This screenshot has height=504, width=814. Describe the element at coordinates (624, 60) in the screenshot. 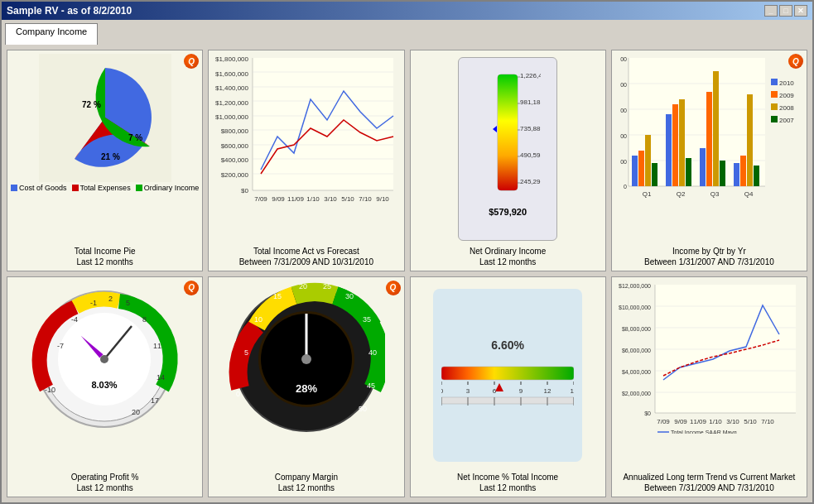

I see `svg-text: 5000000` at that location.